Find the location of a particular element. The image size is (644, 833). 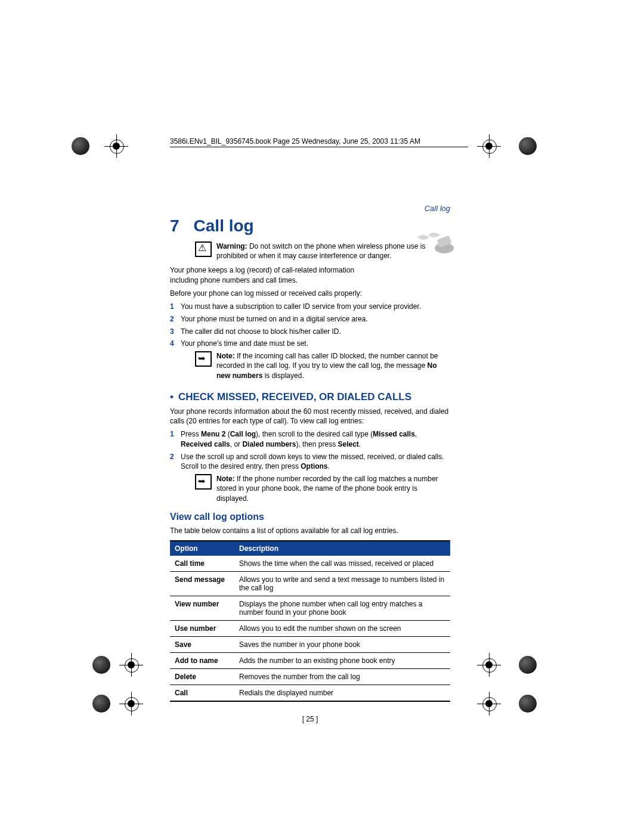

table-row: CallRedials the displayed number is located at coordinates (310, 693).